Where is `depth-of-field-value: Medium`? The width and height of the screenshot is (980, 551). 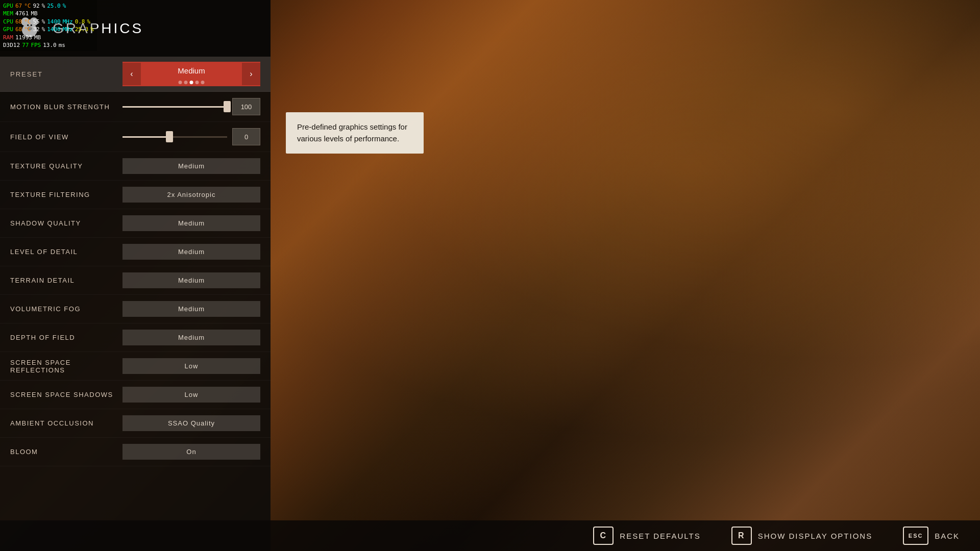
depth-of-field-value: Medium is located at coordinates (191, 338).